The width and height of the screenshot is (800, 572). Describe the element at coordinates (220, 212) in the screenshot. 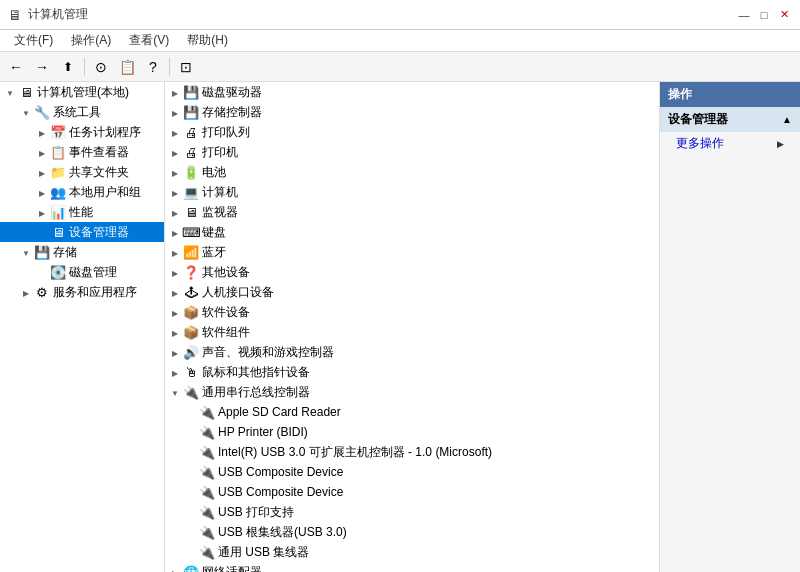

I see `label-6: 监视器` at that location.